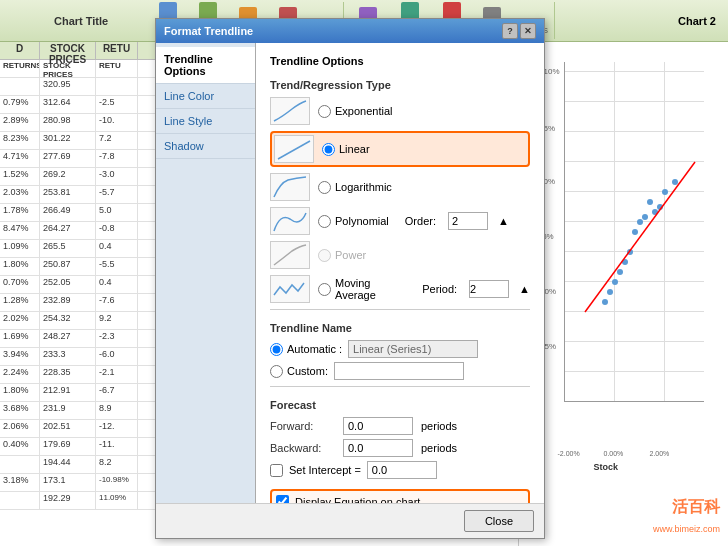 The width and height of the screenshot is (728, 546). I want to click on set-intercept-checkbox, so click(276, 470).